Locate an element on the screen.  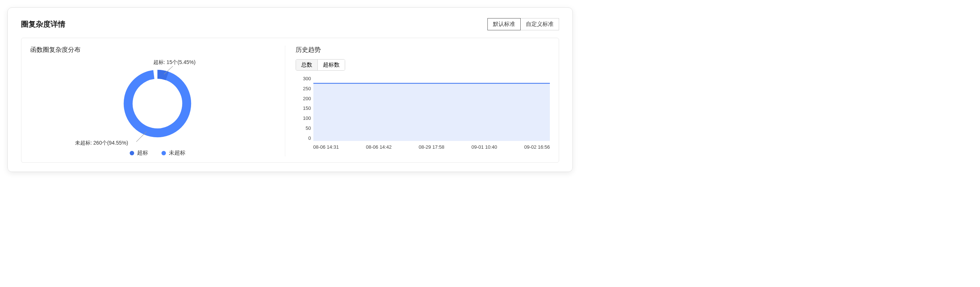
trend-x-axis: 08-06 14:3108-06 14:4208-29 17:5809-01 1… is located at coordinates (432, 147).